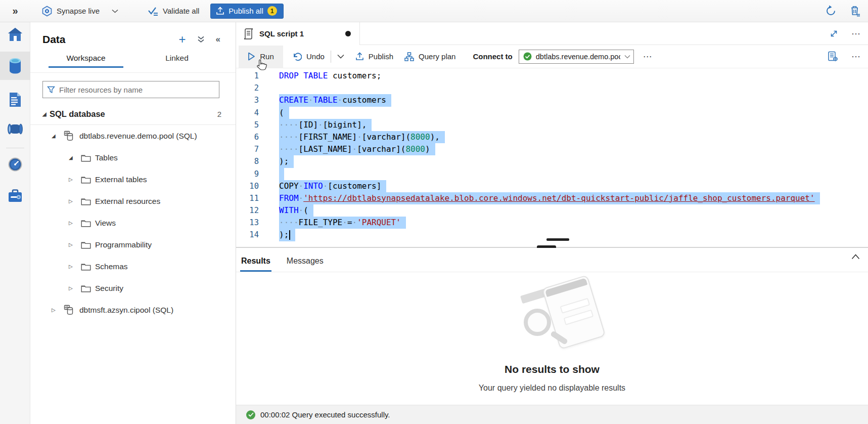 The width and height of the screenshot is (868, 424). I want to click on properties-icon, so click(833, 57).